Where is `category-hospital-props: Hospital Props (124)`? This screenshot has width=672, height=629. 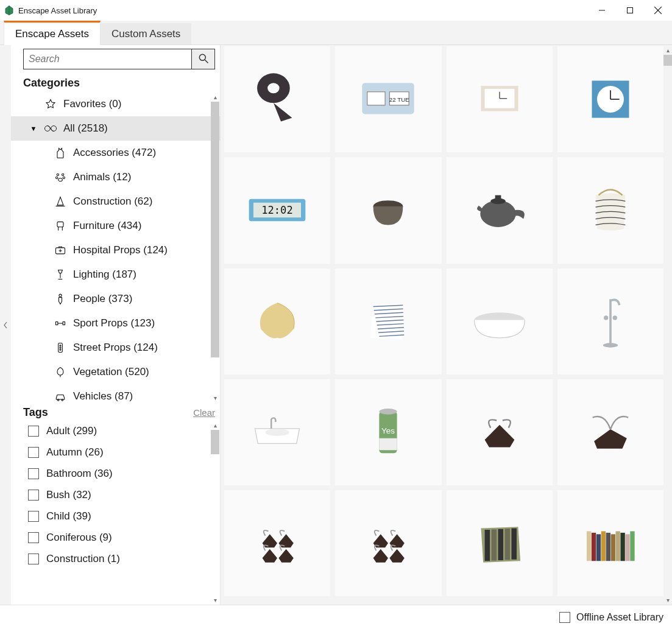
category-hospital-props: Hospital Props (124) is located at coordinates (116, 250).